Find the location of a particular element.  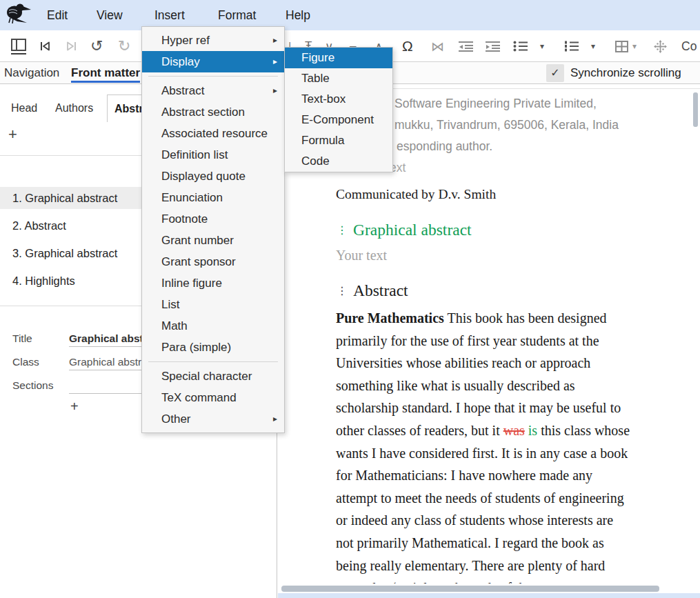

paragraph-segment-bold: Pure Mathematics is located at coordinates (390, 318).